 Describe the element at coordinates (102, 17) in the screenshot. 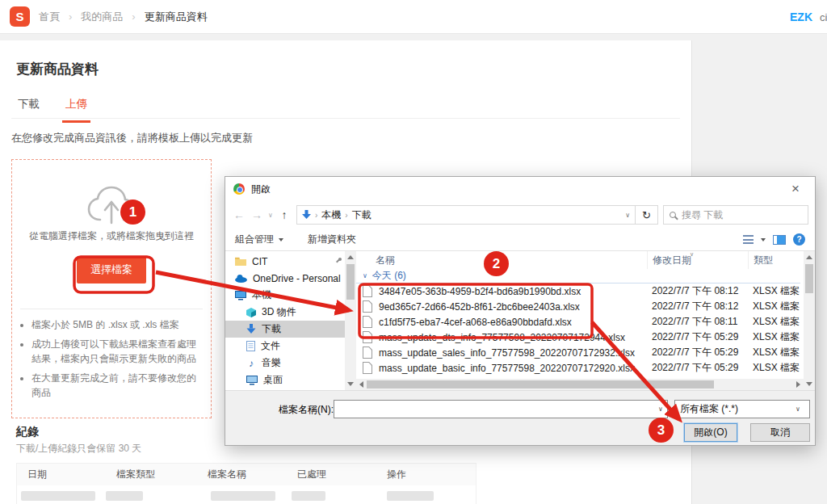

I see `breadcrumb-my-products: 我的商品` at that location.